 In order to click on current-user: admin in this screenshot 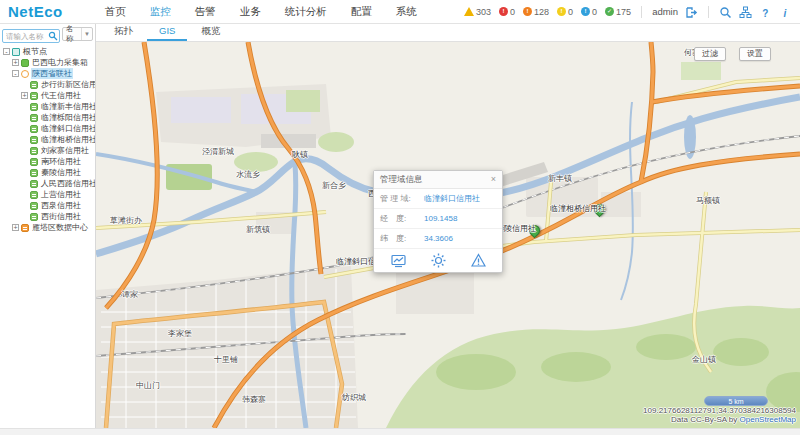, I will do `click(665, 12)`.